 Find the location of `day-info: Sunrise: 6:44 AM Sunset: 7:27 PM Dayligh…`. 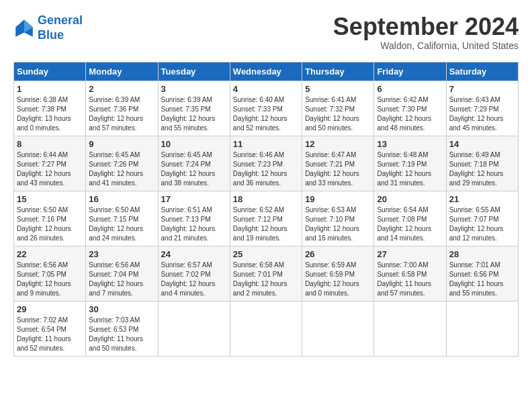

day-info: Sunrise: 6:44 AM Sunset: 7:27 PM Dayligh… is located at coordinates (50, 169).